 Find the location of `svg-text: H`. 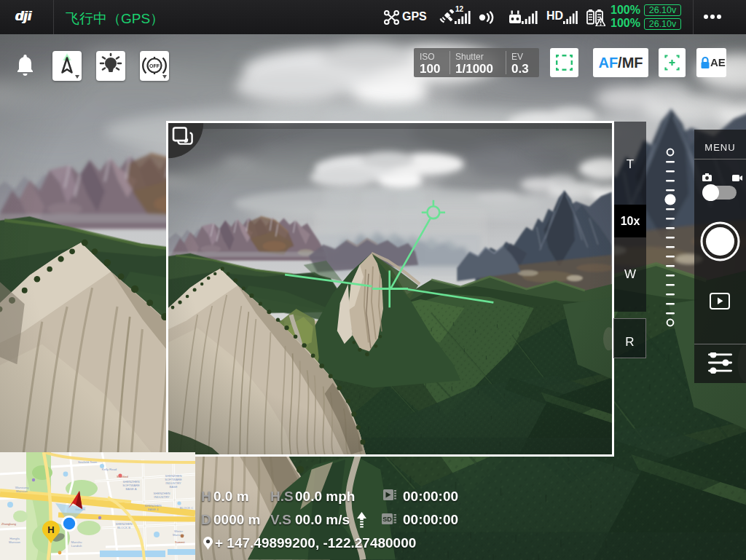

svg-text: H is located at coordinates (51, 530).